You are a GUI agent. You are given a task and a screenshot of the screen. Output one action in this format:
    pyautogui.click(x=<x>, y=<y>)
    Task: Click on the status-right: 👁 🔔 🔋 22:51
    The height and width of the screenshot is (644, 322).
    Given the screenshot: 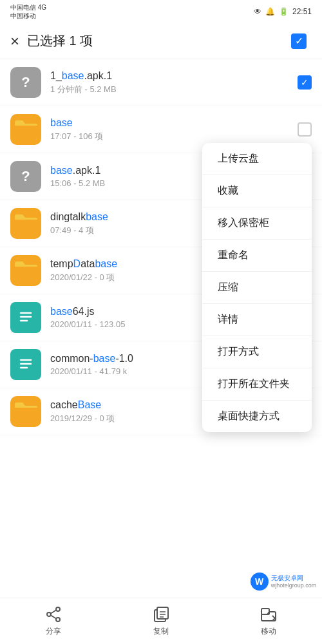 What is the action you would take?
    pyautogui.click(x=283, y=12)
    